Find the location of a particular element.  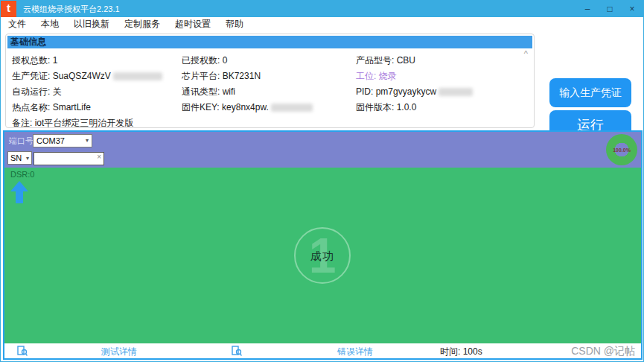

up-arrow-icon is located at coordinates (19, 192).